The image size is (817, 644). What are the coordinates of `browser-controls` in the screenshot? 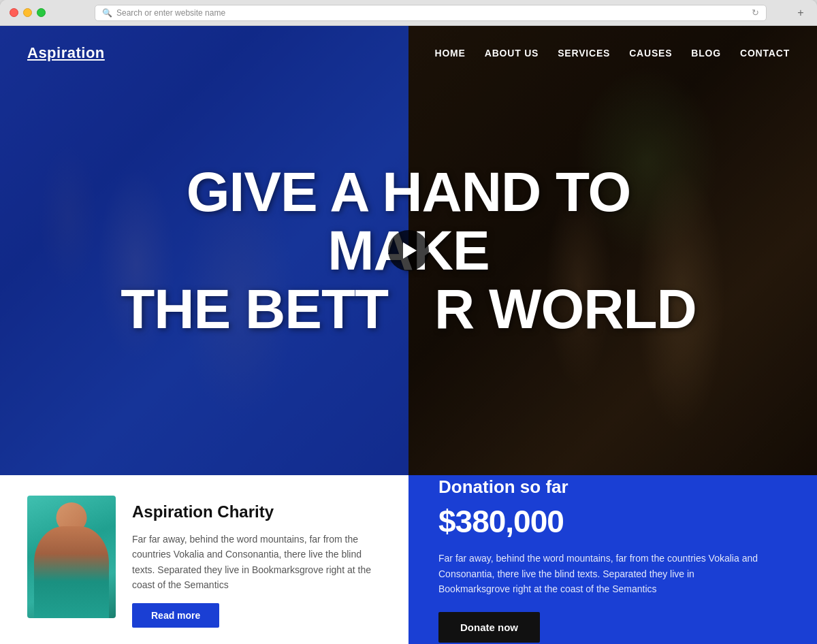 It's located at (27, 12).